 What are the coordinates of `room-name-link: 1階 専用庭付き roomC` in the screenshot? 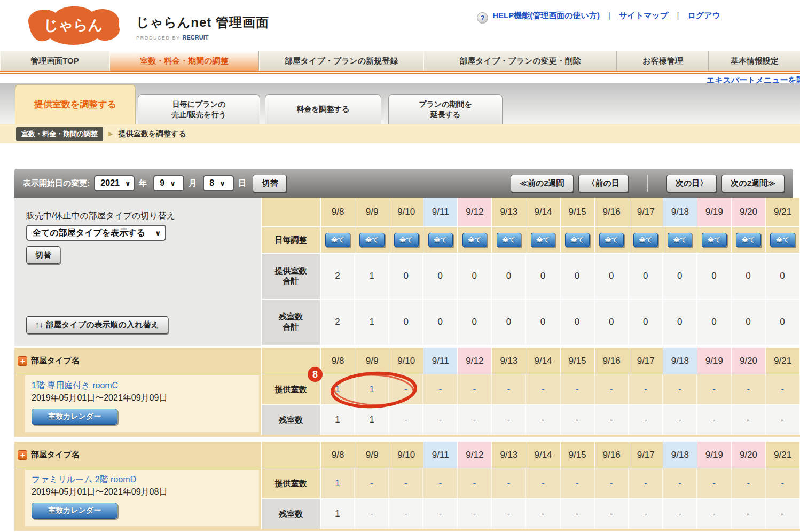 It's located at (75, 386).